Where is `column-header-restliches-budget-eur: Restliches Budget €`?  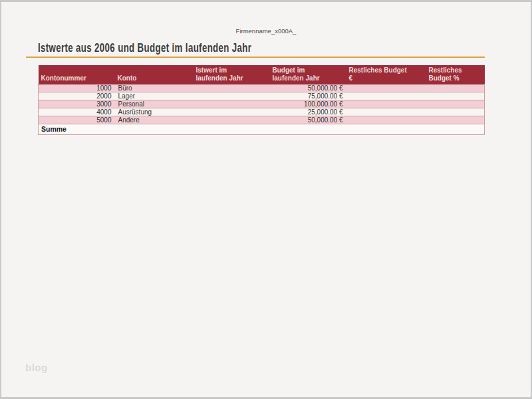
column-header-restliches-budget-eur: Restliches Budget € is located at coordinates (386, 74).